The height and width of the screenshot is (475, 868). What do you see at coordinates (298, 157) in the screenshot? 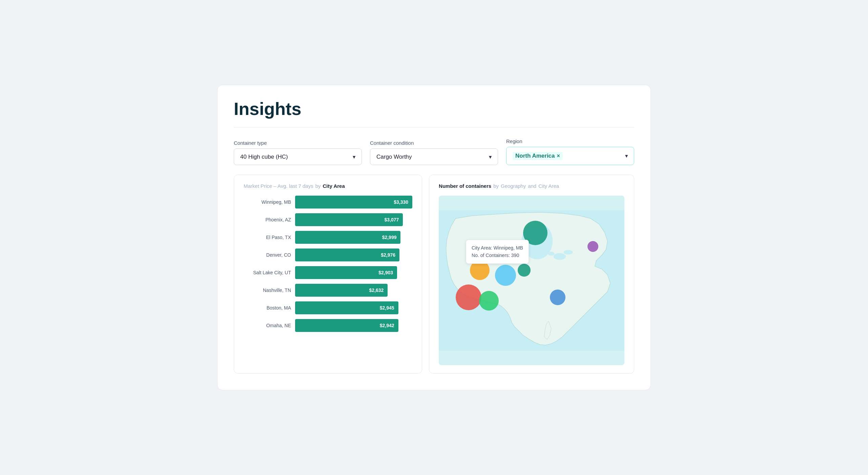
I see `container-type-select: 20 Dry (ST) 40 Dry (ST) 40 High cube (HC…` at bounding box center [298, 157].